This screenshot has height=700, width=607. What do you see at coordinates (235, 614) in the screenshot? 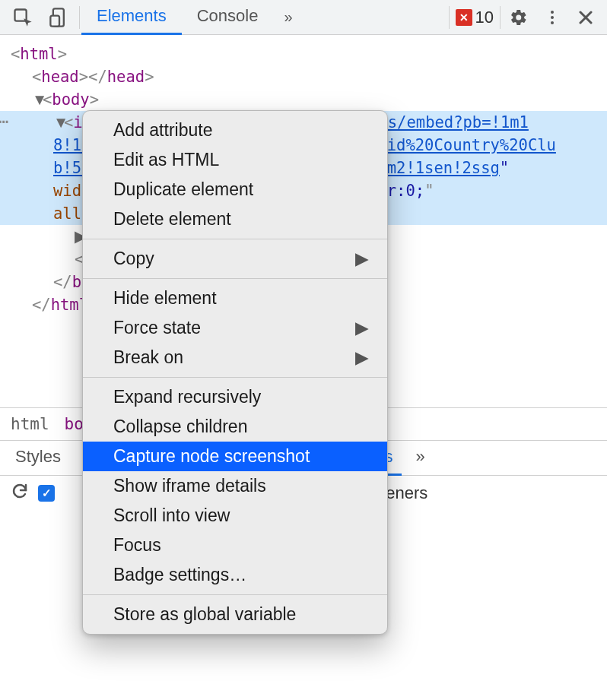
I see `ctx-store-global-variable: Store as global variable` at bounding box center [235, 614].